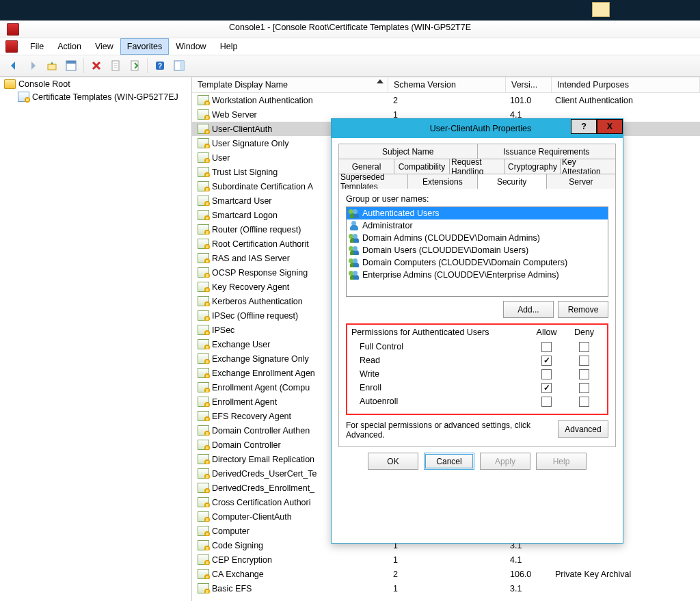 The height and width of the screenshot is (601, 700). Describe the element at coordinates (250, 144) in the screenshot. I see `template-name-cell: User Signature Only` at that location.